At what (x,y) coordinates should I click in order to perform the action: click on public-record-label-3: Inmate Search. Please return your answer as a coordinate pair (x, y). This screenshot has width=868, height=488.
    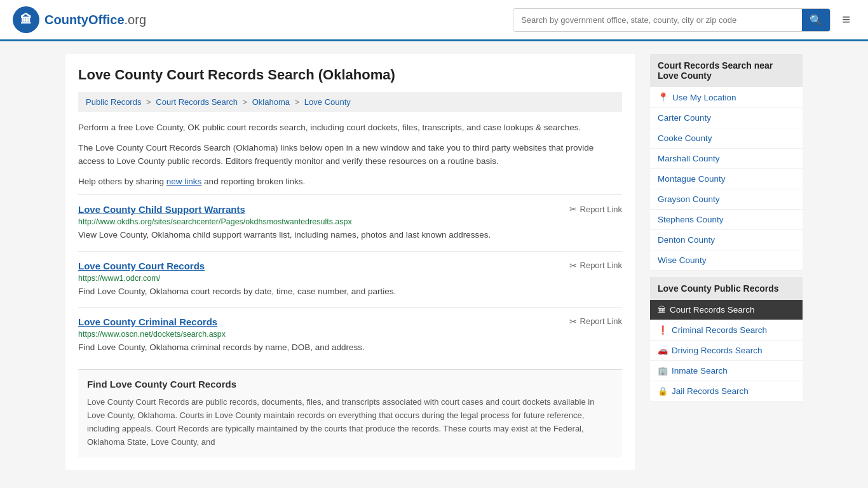
    Looking at the image, I should click on (700, 371).